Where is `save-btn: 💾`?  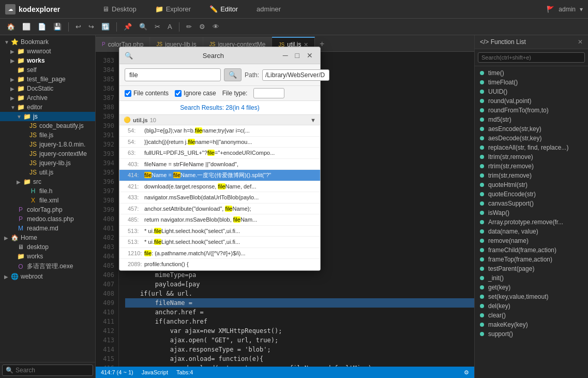 save-btn: 💾 is located at coordinates (57, 27).